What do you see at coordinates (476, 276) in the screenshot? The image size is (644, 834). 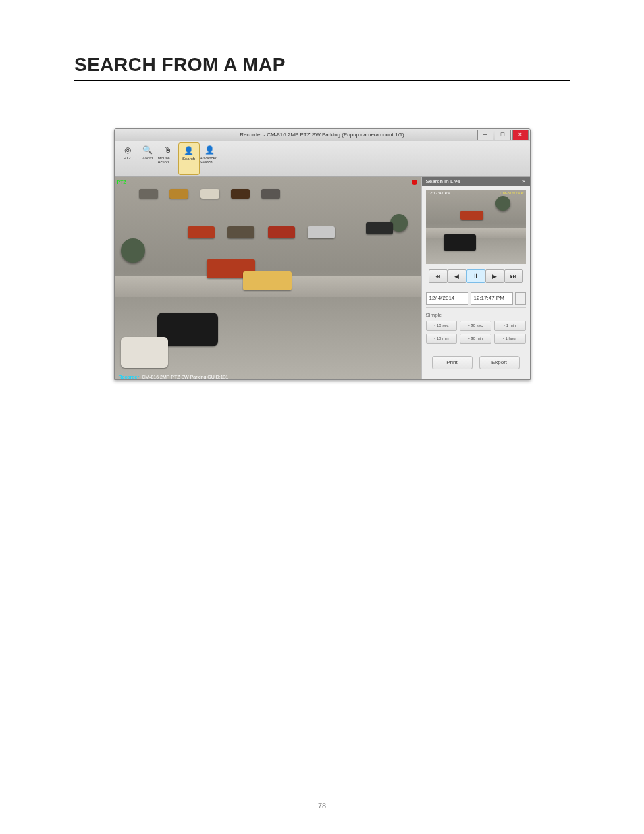 I see `pause-button: ⏸` at bounding box center [476, 276].